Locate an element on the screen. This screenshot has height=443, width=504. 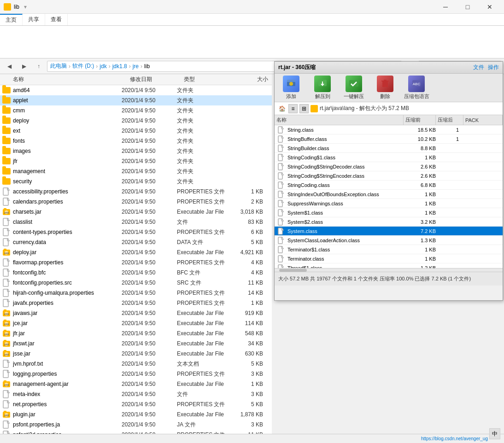
file-row: flavormap.properties2020/1/4 9:50PROPERT… is located at coordinates (136, 262).